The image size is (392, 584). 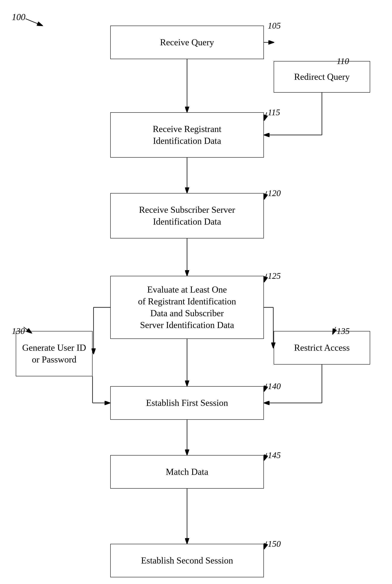 I want to click on ref-120: 120, so click(x=274, y=193).